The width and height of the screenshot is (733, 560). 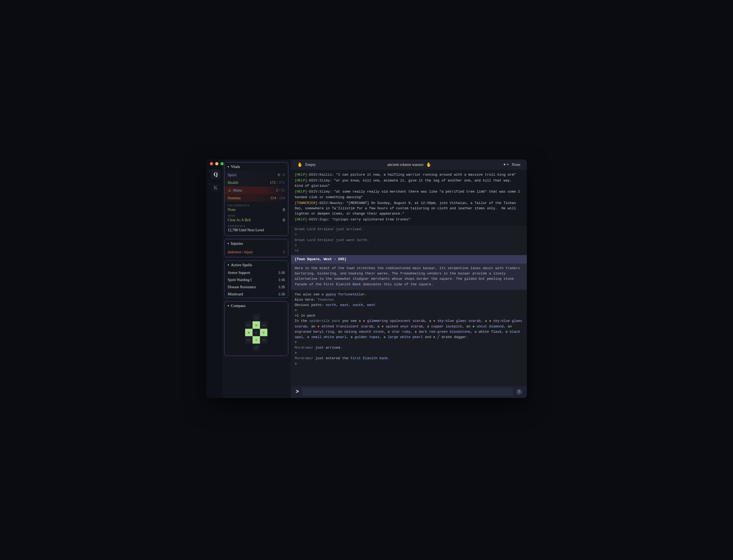 I want to click on zoom-icon, so click(x=222, y=164).